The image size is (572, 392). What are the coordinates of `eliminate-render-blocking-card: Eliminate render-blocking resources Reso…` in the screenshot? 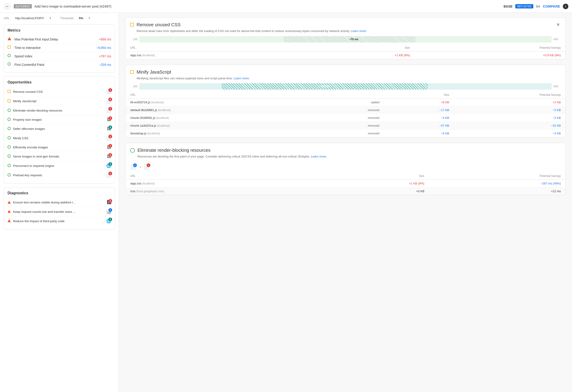 It's located at (346, 169).